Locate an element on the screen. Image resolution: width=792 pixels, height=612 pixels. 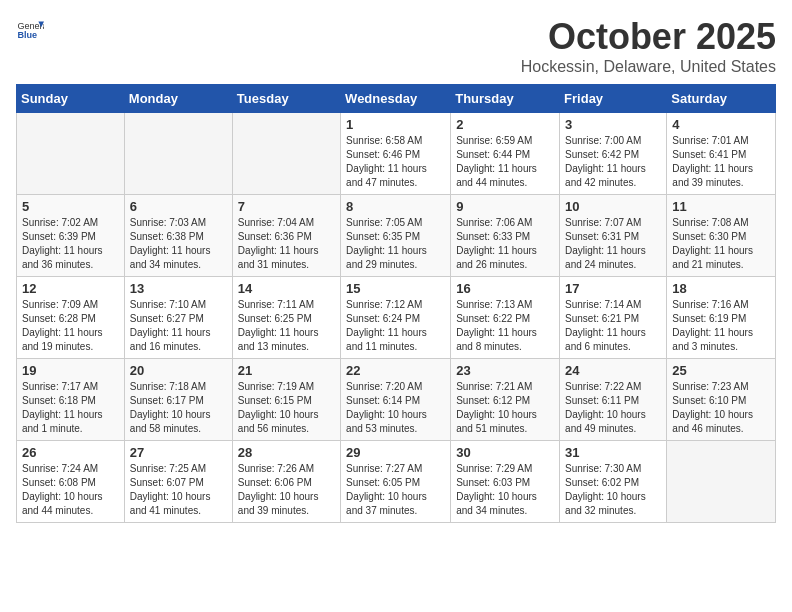
day-number: 11 is located at coordinates (721, 206).